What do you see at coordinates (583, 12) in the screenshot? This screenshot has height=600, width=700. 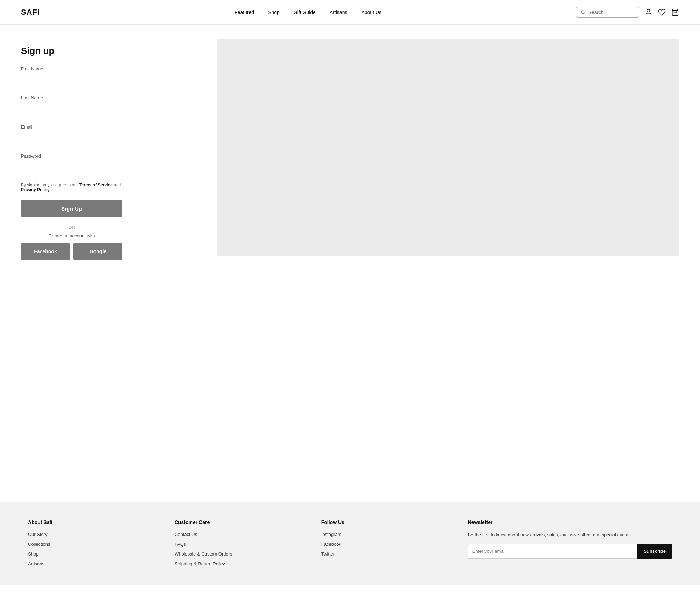 I see `search-icon` at bounding box center [583, 12].